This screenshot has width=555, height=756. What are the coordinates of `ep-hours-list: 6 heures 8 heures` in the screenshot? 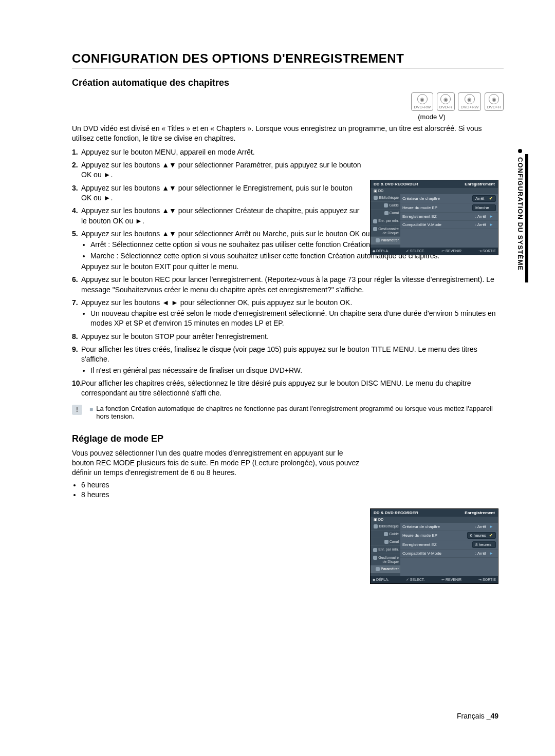 It's located at (223, 490).